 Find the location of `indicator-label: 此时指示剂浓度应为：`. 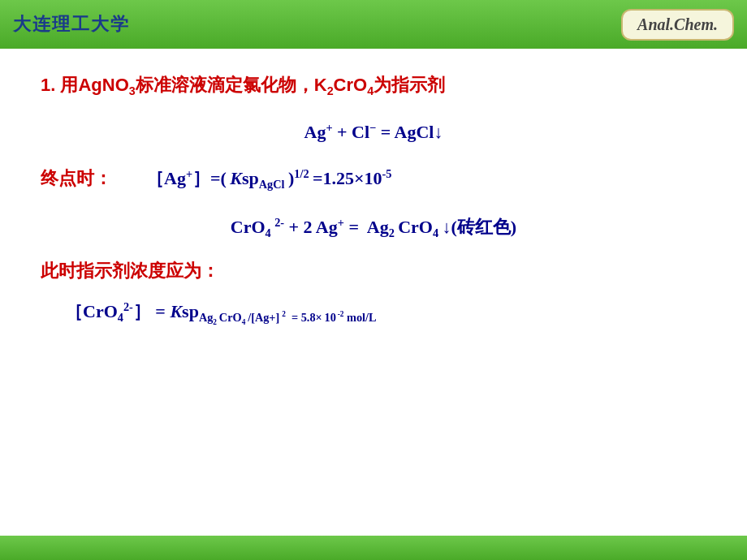

indicator-label: 此时指示剂浓度应为： is located at coordinates (374, 271).